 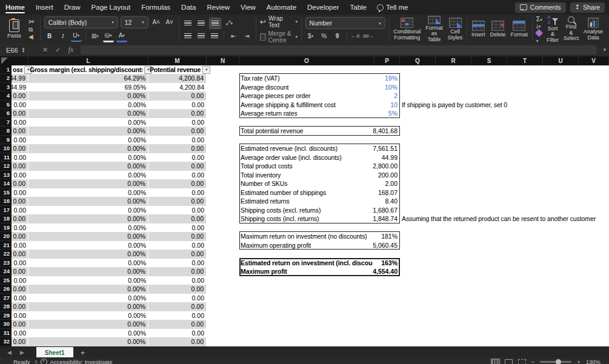 I want to click on row-header-12: 12, so click(x=6, y=166).